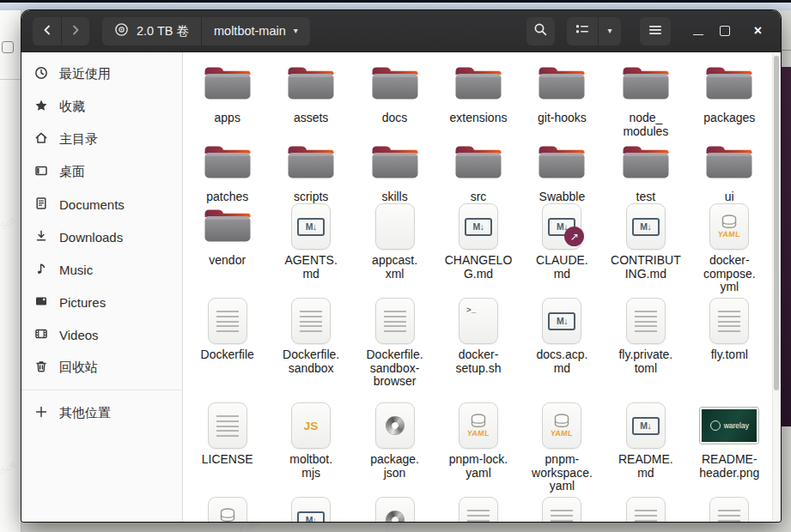 The image size is (791, 532). I want to click on sidebar-item-最近使用: 最近使用, so click(101, 74).